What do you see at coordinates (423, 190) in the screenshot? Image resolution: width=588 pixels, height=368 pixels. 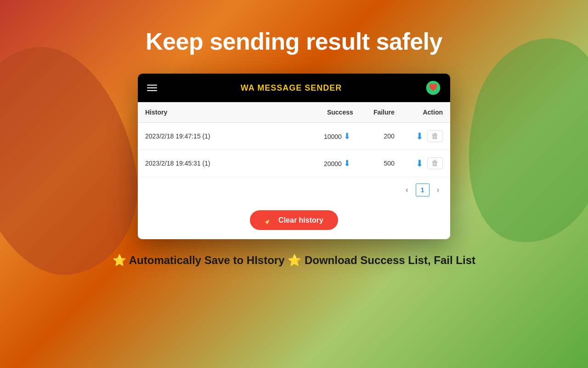 I see `current-page: 1` at bounding box center [423, 190].